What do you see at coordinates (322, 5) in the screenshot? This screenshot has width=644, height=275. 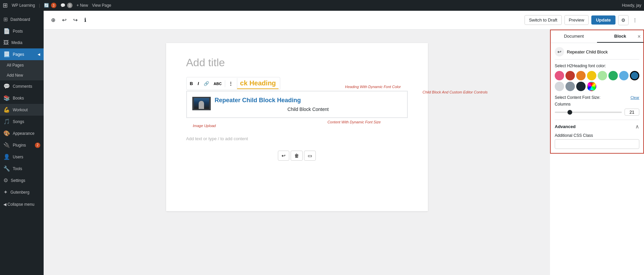 I see `admin-bar: ⊞ WP Learning | 🔄 3 💬 0 + New View Page …` at bounding box center [322, 5].